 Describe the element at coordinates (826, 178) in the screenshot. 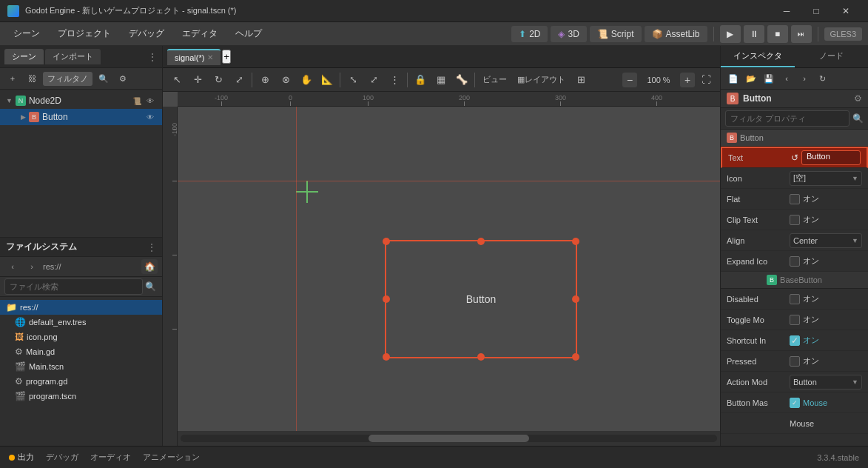

I see `icon-prop-dropdown: [空] ▼` at that location.